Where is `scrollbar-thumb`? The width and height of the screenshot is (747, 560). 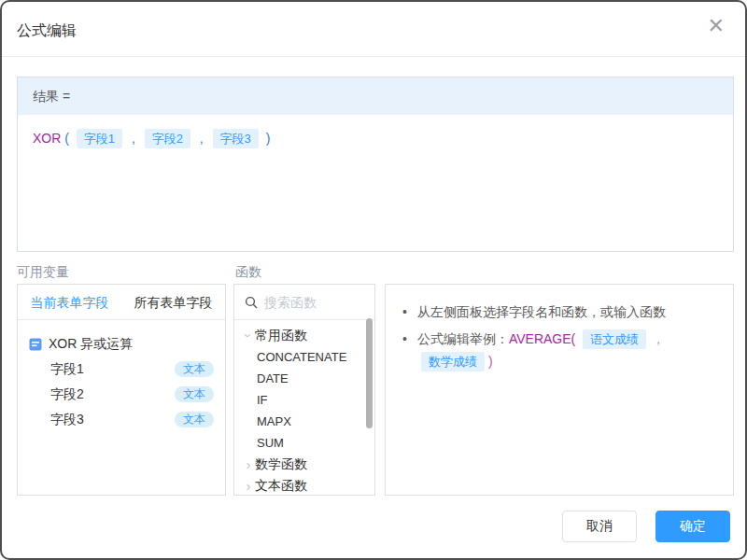 scrollbar-thumb is located at coordinates (370, 373).